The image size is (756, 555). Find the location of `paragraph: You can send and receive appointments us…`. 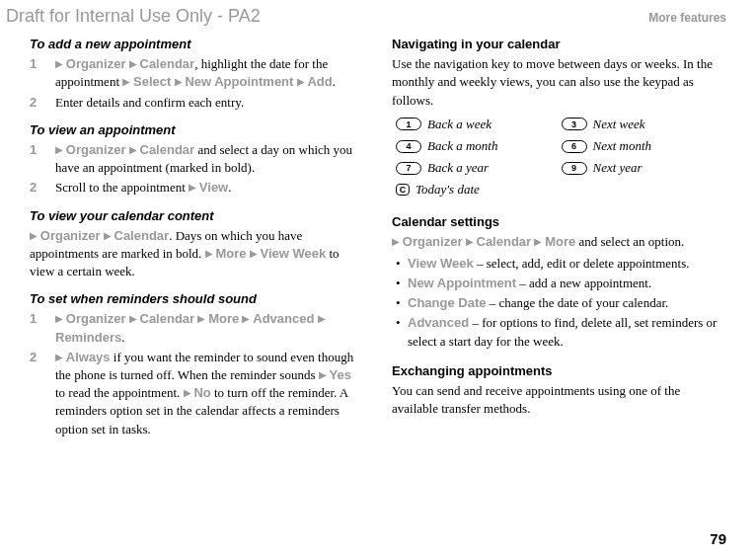

paragraph: You can send and receive appointments us… is located at coordinates (559, 400).